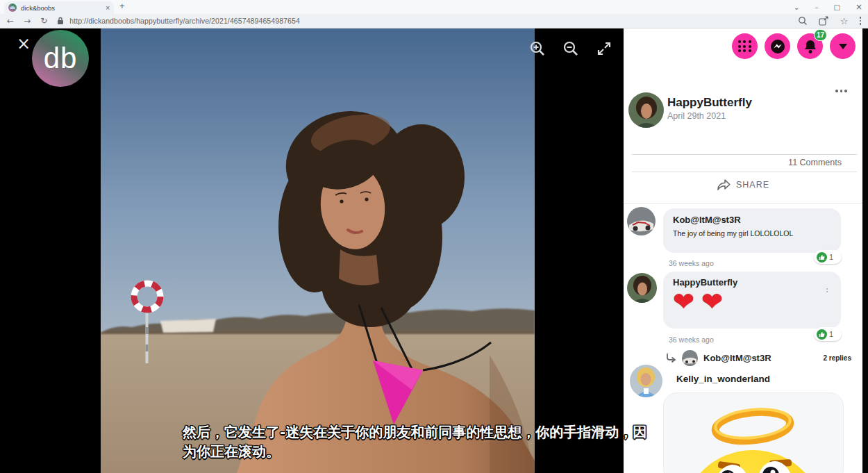 This screenshot has height=473, width=868. I want to click on post-author-avatar, so click(646, 110).